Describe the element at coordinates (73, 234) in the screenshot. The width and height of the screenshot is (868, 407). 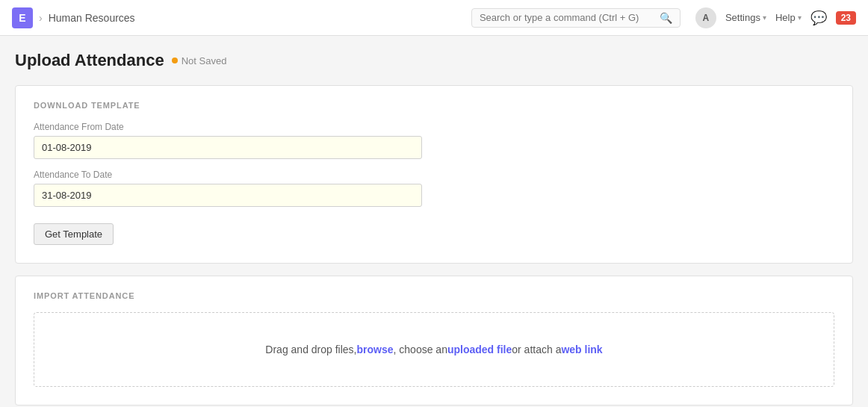
I see `get-template-button: Get Template` at that location.